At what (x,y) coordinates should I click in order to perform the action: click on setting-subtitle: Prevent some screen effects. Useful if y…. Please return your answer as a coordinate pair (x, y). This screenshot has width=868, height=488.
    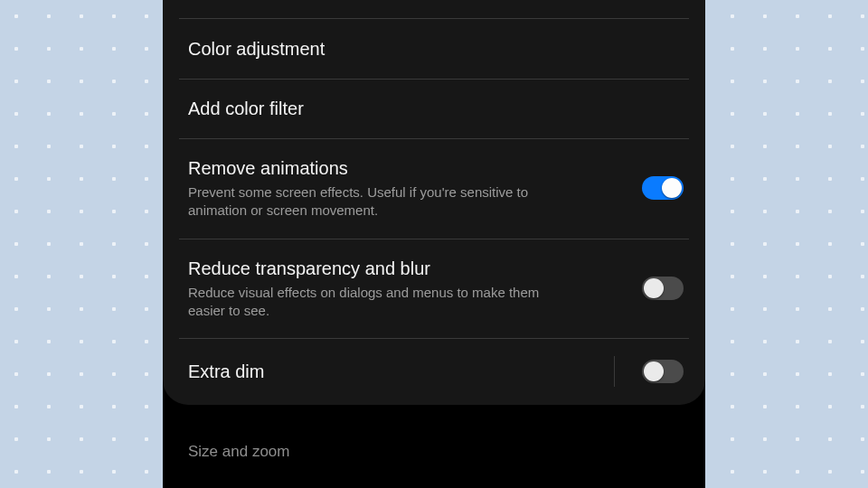
    Looking at the image, I should click on (382, 202).